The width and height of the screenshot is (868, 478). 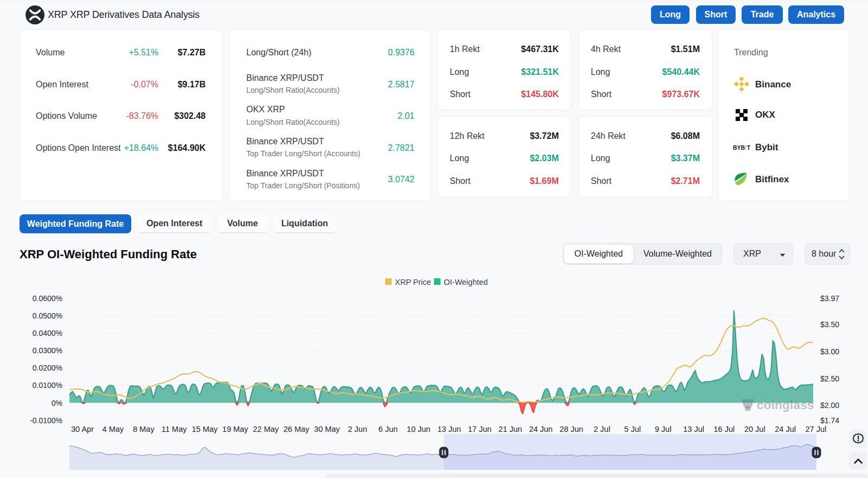 I want to click on svg-text: 24 Jun, so click(x=541, y=429).